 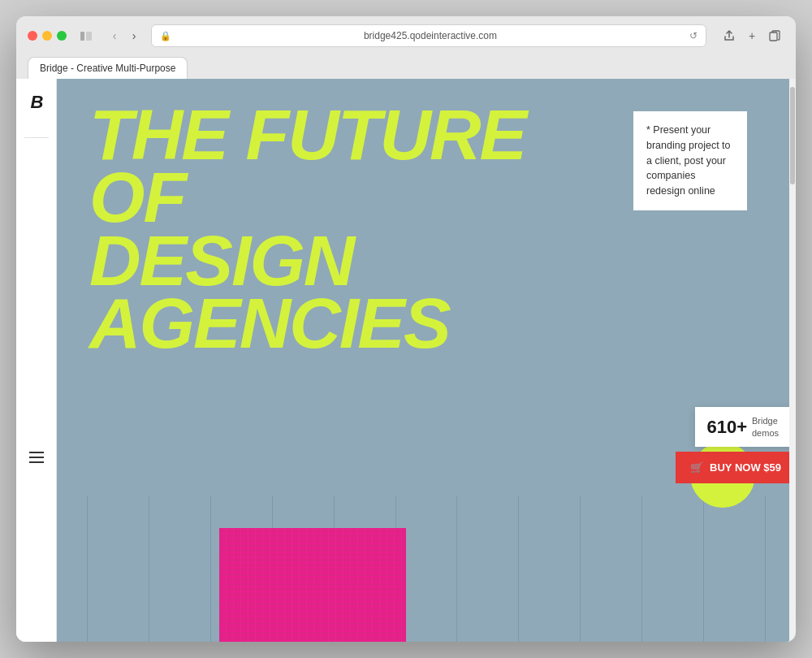 I want to click on demos-count: 610+, so click(x=727, y=427).